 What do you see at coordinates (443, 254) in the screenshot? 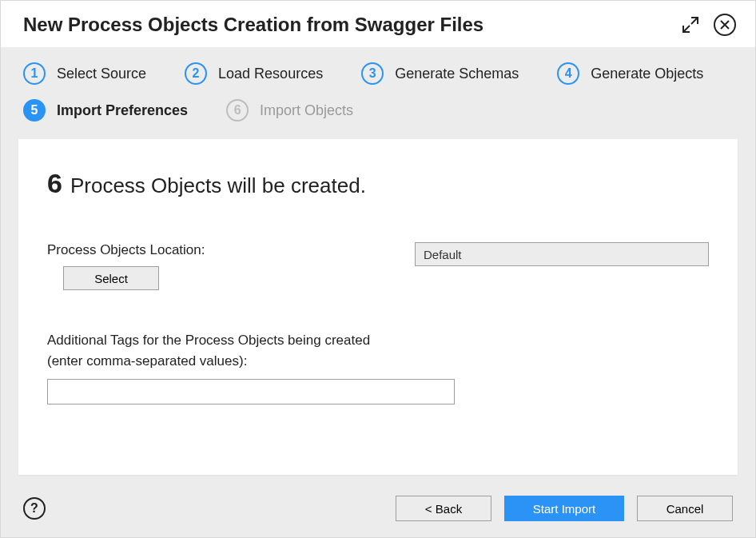
I see `location-value-text: Default` at bounding box center [443, 254].